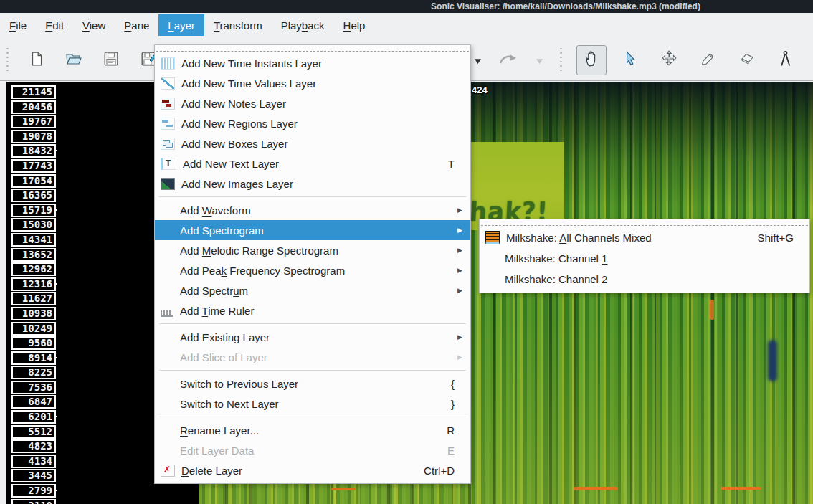 Image resolution: width=813 pixels, height=504 pixels. What do you see at coordinates (238, 26) in the screenshot?
I see `menubar-item-label: Transform` at bounding box center [238, 26].